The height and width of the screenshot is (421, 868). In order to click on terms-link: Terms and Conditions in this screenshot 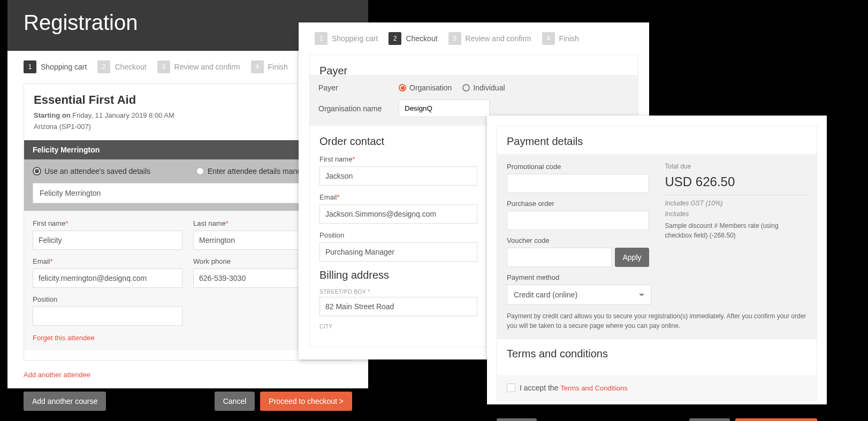, I will do `click(594, 388)`.